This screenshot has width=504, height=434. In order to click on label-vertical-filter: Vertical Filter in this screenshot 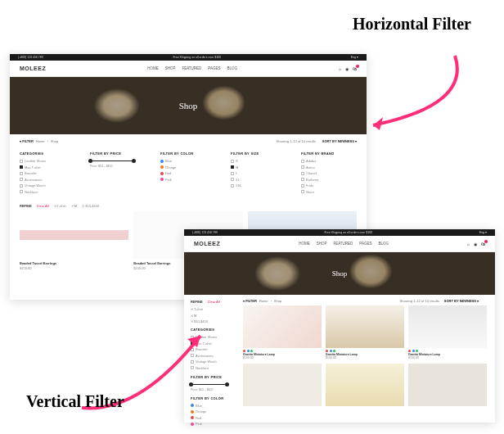, I will do `click(75, 401)`.